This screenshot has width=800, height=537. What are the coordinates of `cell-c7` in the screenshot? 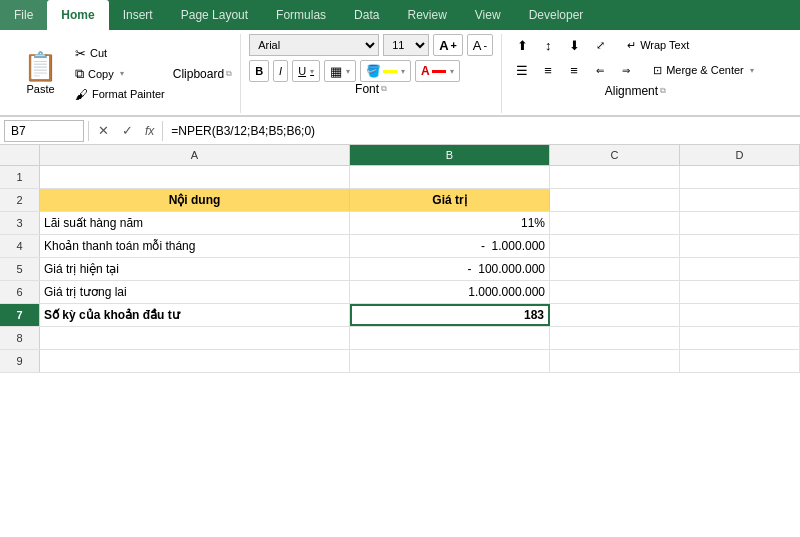 It's located at (615, 315).